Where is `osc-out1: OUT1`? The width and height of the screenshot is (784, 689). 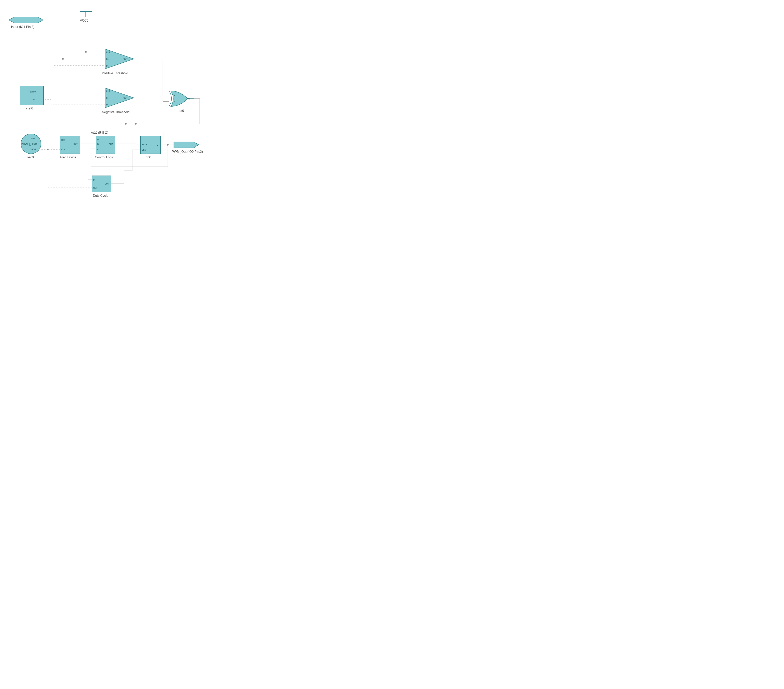
osc-out1: OUT1 is located at coordinates (35, 144).